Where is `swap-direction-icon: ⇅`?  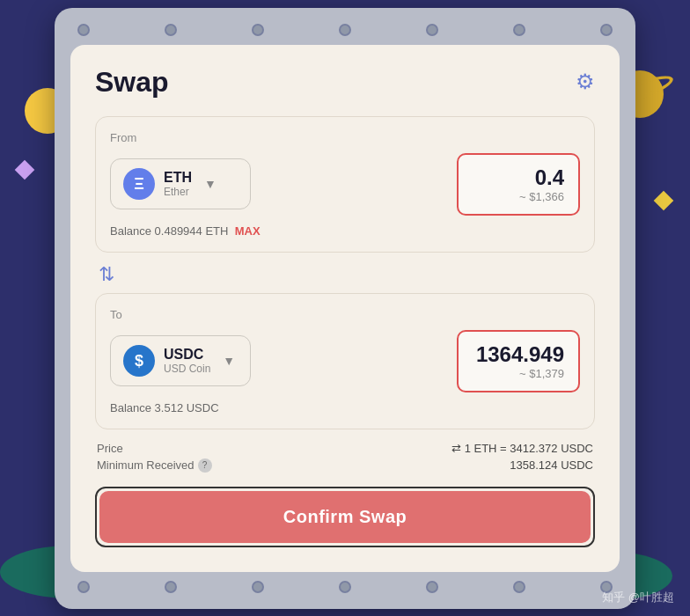
swap-direction-icon: ⇅ is located at coordinates (106, 275).